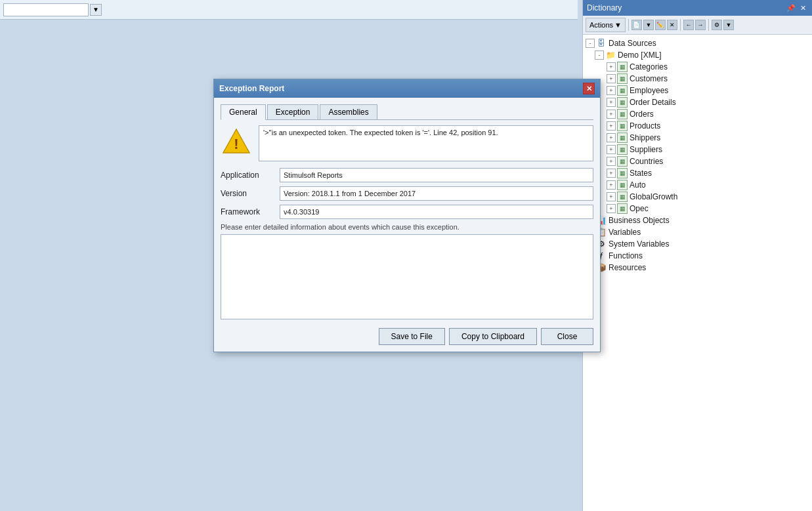  What do you see at coordinates (729, 25) in the screenshot?
I see `settings-dropdown-icon: ▼` at bounding box center [729, 25].